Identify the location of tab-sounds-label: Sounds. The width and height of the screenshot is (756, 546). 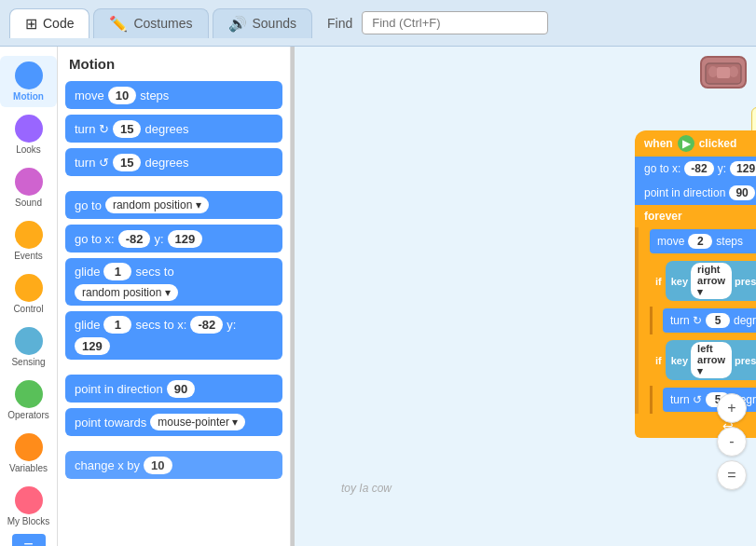
(274, 23).